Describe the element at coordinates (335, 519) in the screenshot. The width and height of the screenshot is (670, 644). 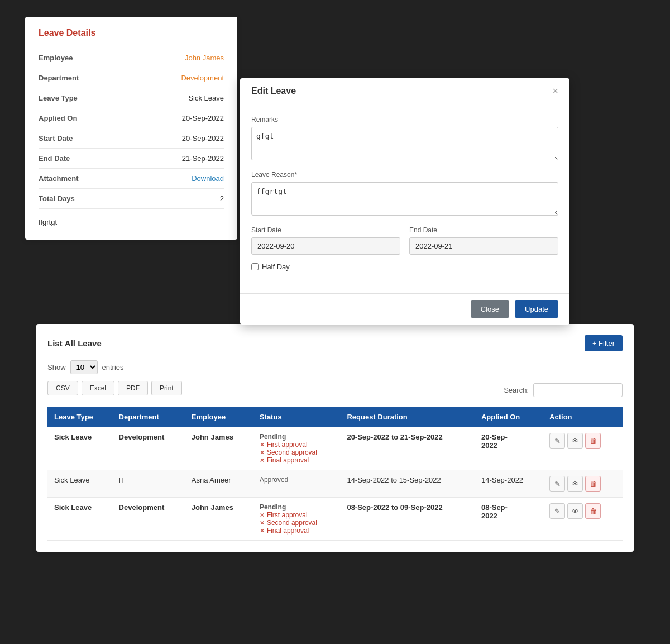
I see `table-row: Sick LeaveDevelopmentJohn JamesPendingFi…` at that location.